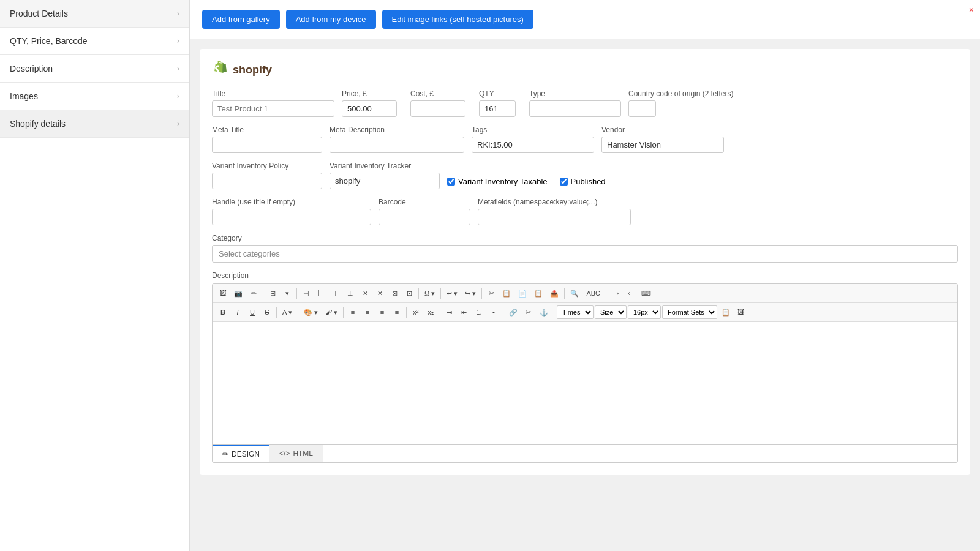  I want to click on tb-font-button: A ▾, so click(287, 312).